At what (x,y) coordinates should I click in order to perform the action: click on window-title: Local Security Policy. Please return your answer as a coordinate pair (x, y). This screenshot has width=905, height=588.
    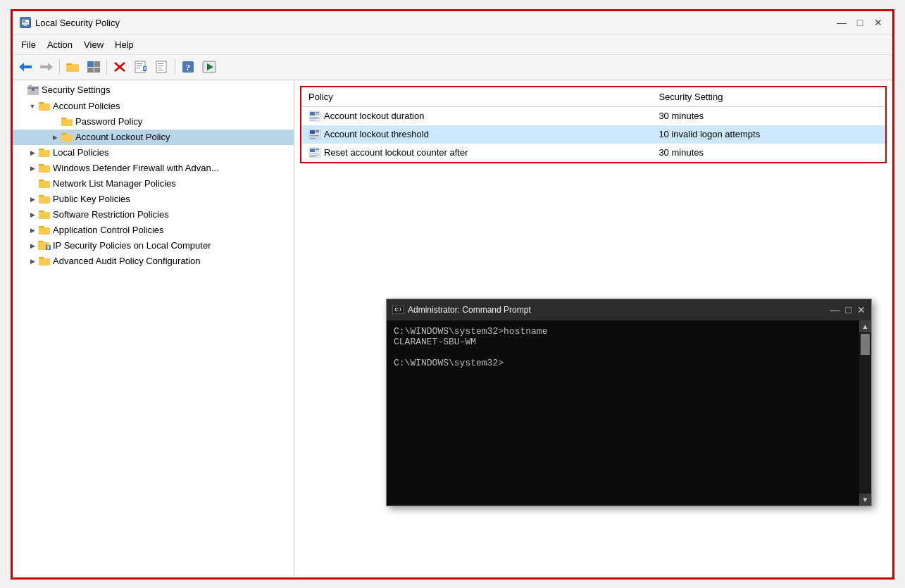
    Looking at the image, I should click on (77, 23).